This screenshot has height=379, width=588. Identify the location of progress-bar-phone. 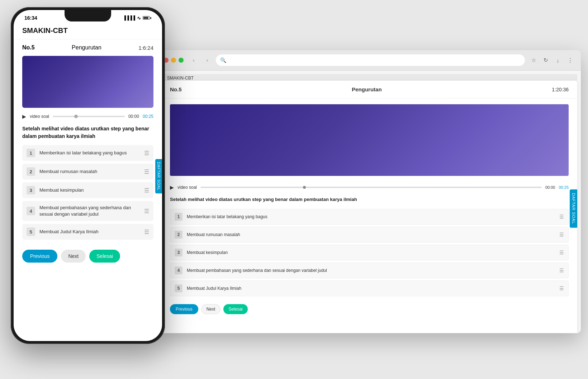
(89, 116).